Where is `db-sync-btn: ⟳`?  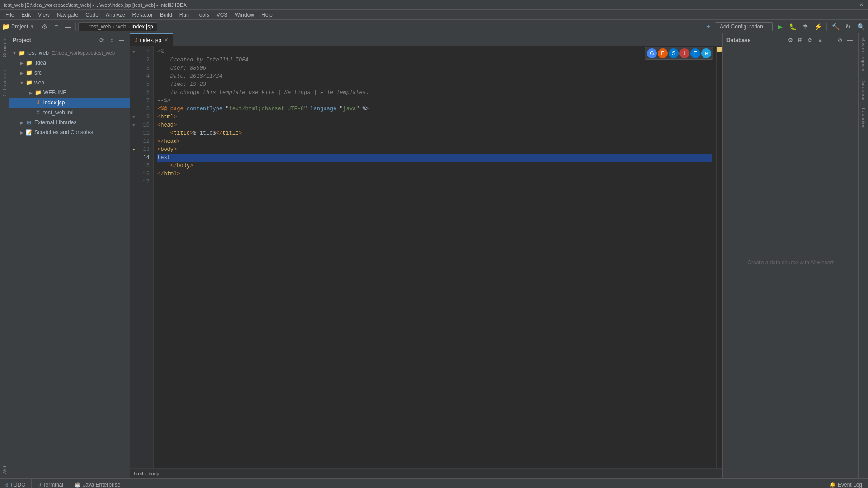 db-sync-btn: ⟳ is located at coordinates (810, 40).